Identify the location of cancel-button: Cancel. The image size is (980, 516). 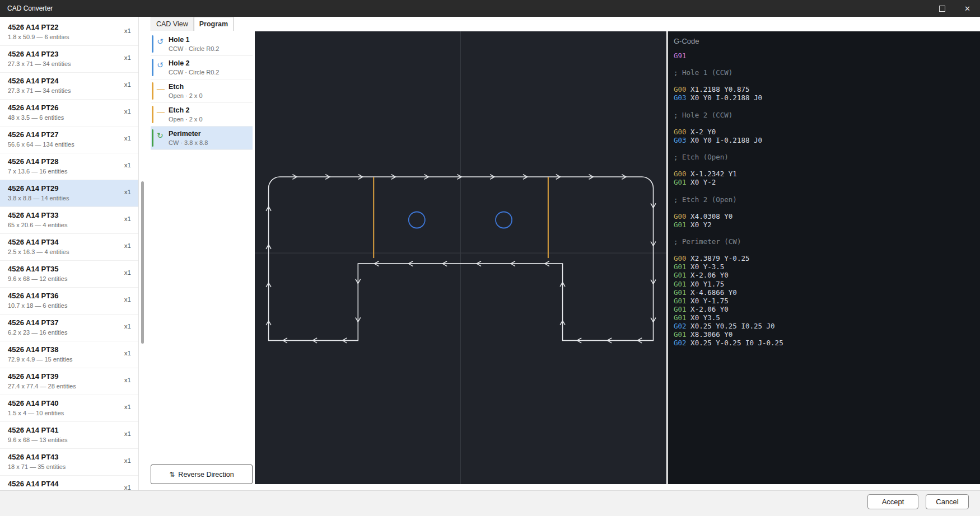
(948, 501).